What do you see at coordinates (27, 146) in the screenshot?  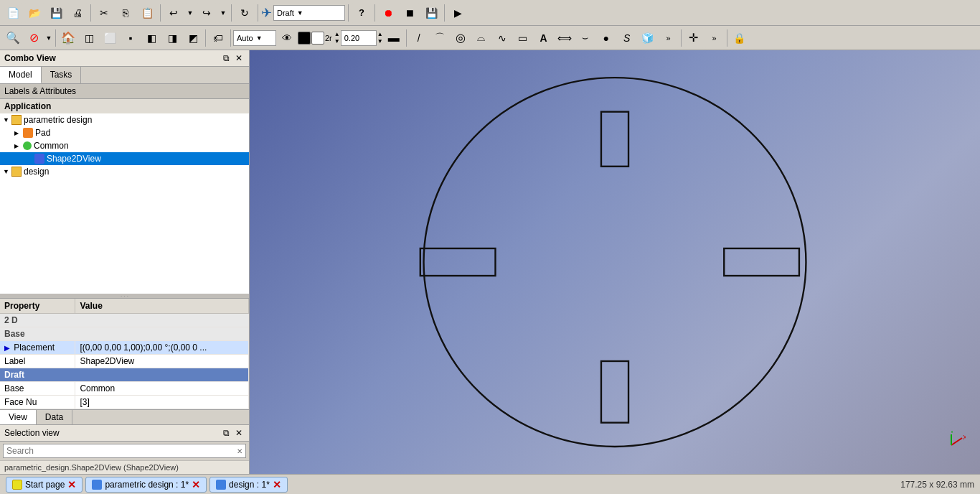 I see `icon-common` at bounding box center [27, 146].